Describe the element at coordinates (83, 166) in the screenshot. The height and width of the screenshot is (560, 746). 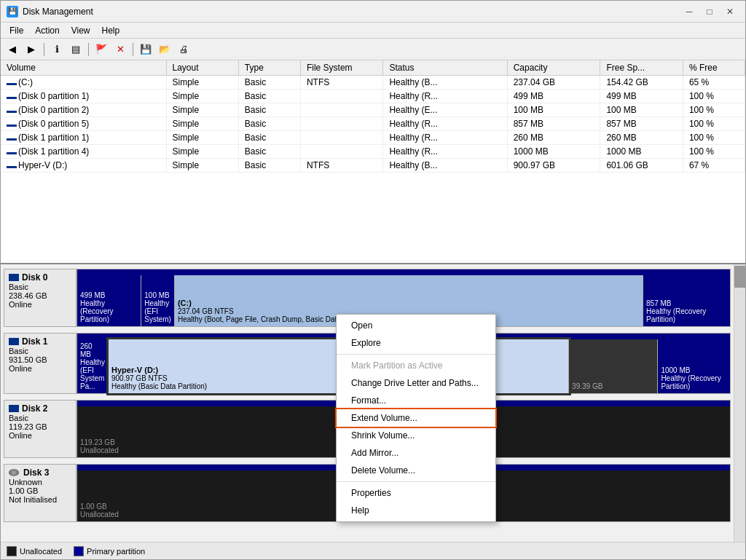
I see `cell-volume: Hyper-V (D:)` at that location.